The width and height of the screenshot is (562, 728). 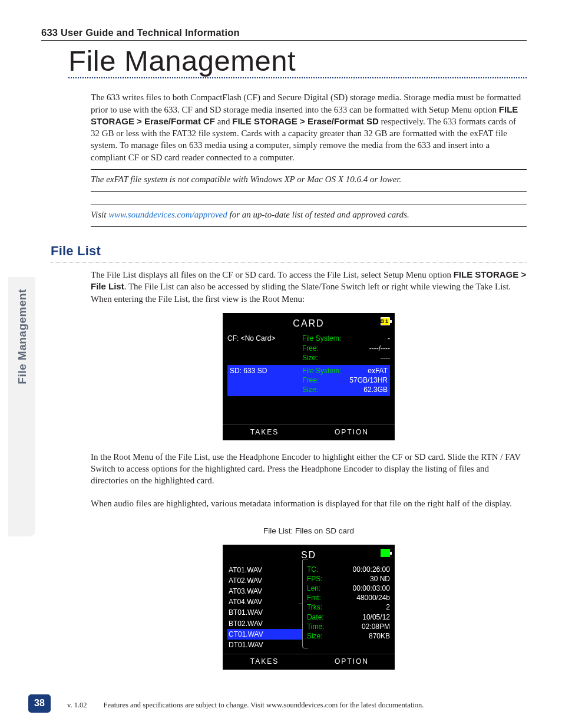 I want to click on metadata-row: Date:10/05/12, so click(x=349, y=617).